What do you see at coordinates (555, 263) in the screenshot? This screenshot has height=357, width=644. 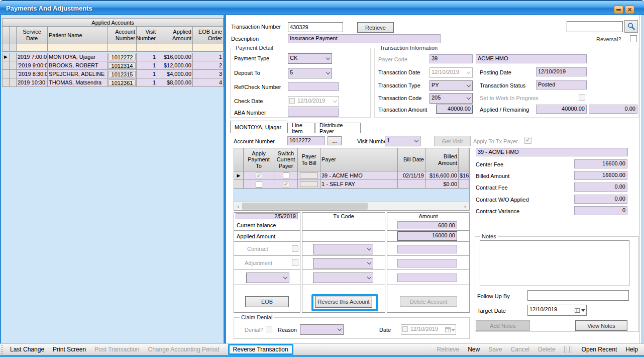 I see `notes-textarea` at bounding box center [555, 263].